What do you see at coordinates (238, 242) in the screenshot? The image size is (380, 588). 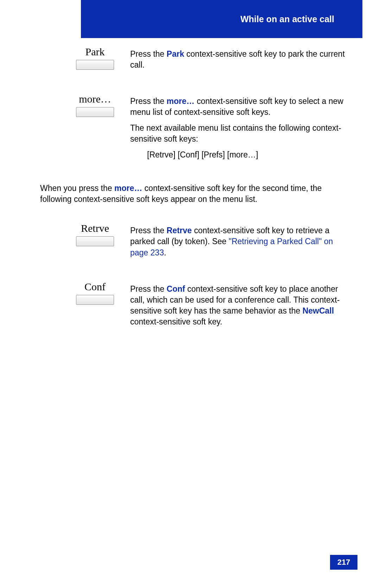 I see `desc-retrve: Press the Retrve context-sensitive soft …` at bounding box center [238, 242].